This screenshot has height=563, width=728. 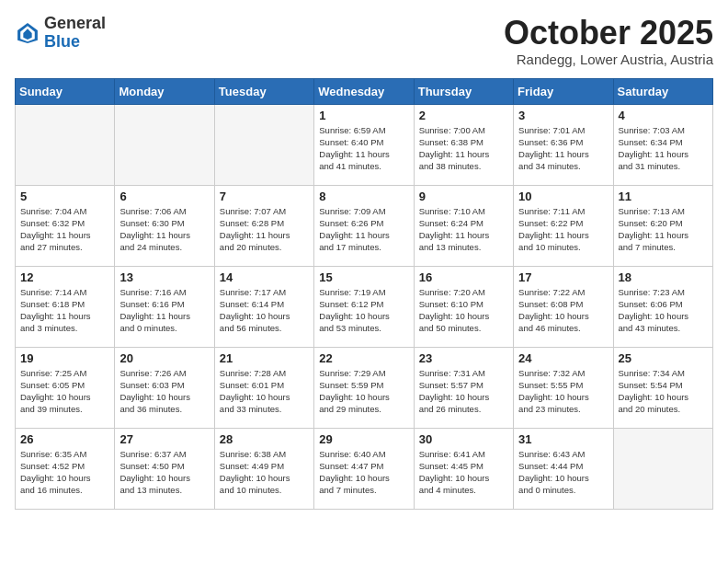 I want to click on day-number: 16, so click(x=463, y=278).